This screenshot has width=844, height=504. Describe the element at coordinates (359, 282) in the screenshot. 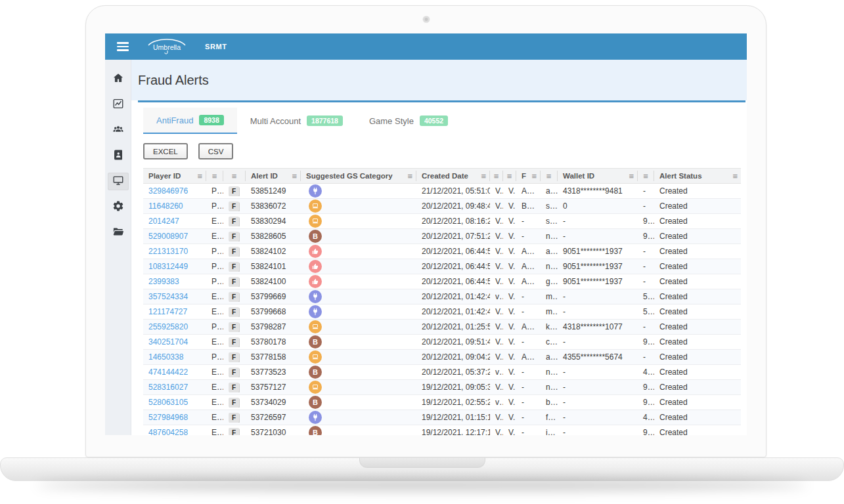

I see `category-cell` at that location.